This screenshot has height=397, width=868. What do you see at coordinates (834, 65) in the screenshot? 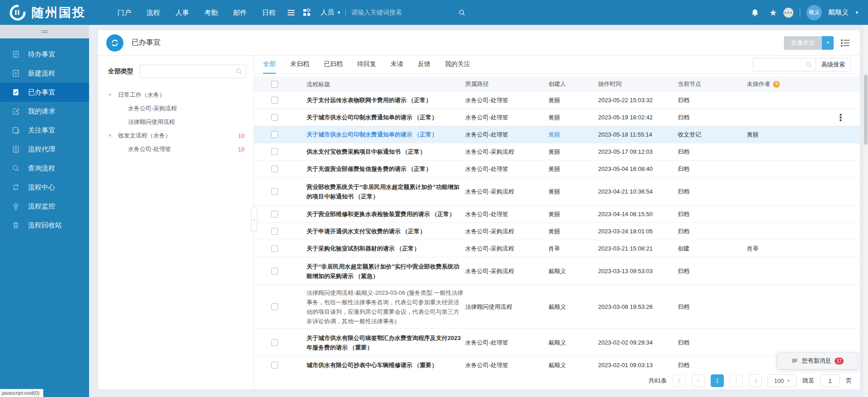
I see `advanced-search-button: 高级搜索` at bounding box center [834, 65].